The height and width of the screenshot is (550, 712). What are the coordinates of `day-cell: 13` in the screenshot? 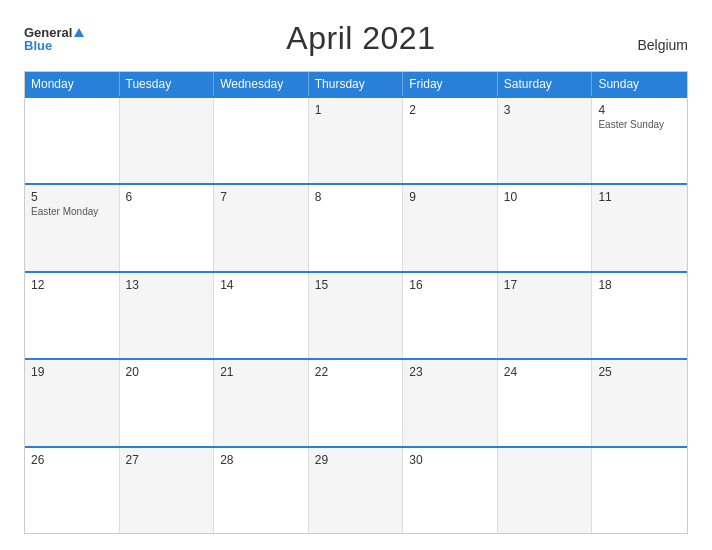 It's located at (168, 316).